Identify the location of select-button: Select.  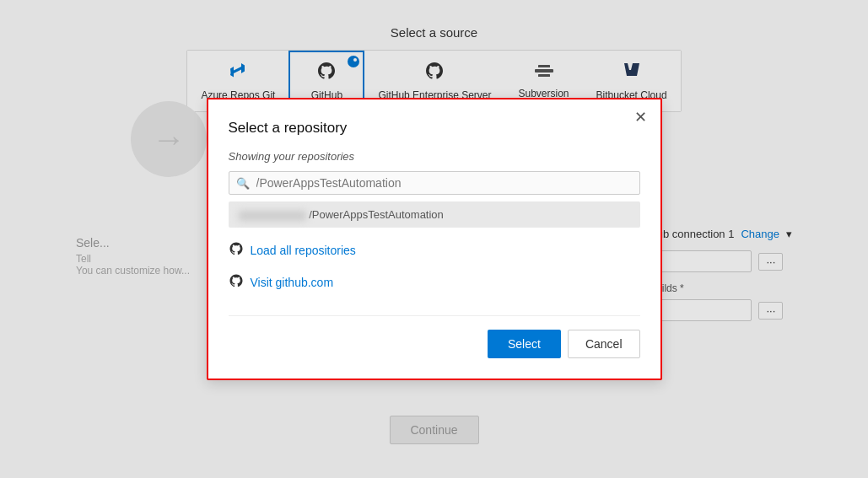
(525, 344).